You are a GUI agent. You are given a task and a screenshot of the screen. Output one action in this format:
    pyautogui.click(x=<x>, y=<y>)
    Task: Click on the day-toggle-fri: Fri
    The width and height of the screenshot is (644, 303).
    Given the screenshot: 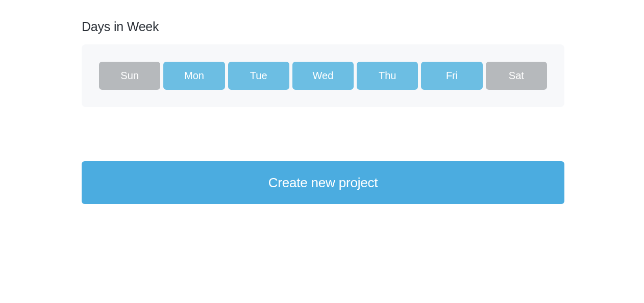 What is the action you would take?
    pyautogui.click(x=452, y=75)
    